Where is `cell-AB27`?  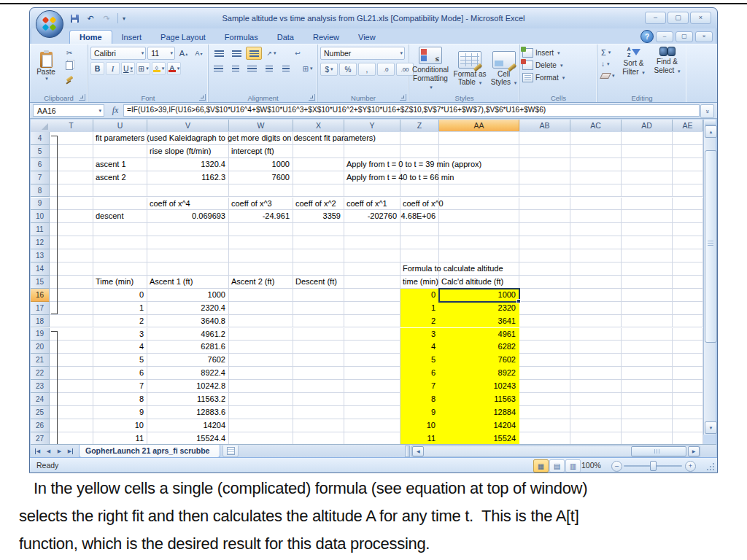
cell-AB27 is located at coordinates (545, 438).